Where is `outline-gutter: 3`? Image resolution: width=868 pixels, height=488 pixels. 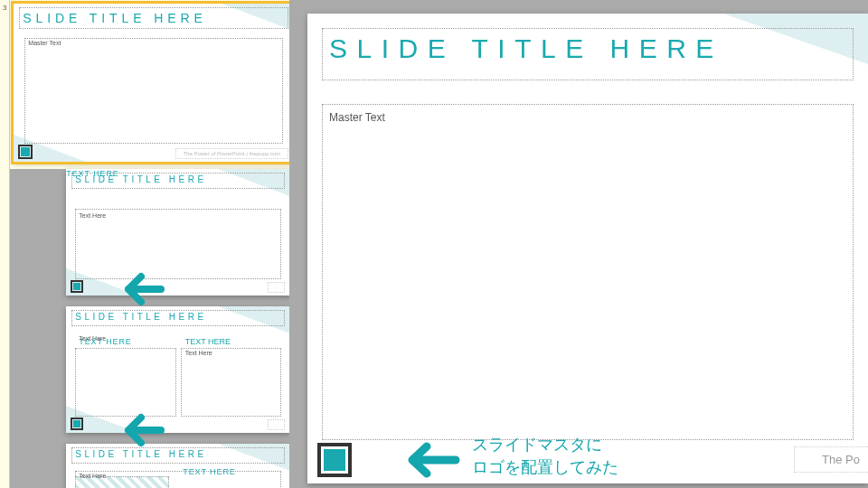
outline-gutter: 3 is located at coordinates (5, 244).